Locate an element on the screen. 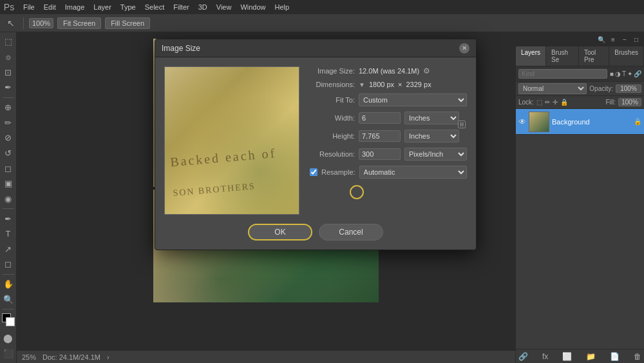 This screenshot has height=363, width=644. height-unit-select: Inches is located at coordinates (431, 136).